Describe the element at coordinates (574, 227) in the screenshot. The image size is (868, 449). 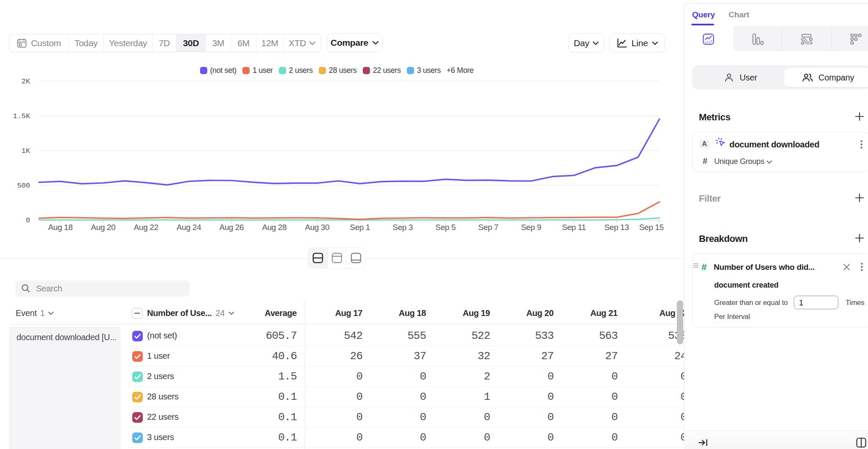
I see `svg-text: Sep 11` at that location.